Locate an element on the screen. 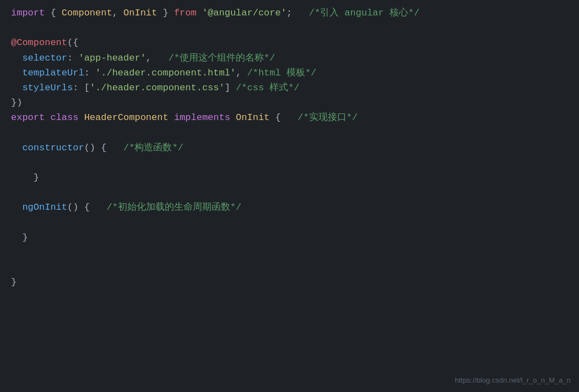  code-token: /*html 模板*/ is located at coordinates (282, 73).